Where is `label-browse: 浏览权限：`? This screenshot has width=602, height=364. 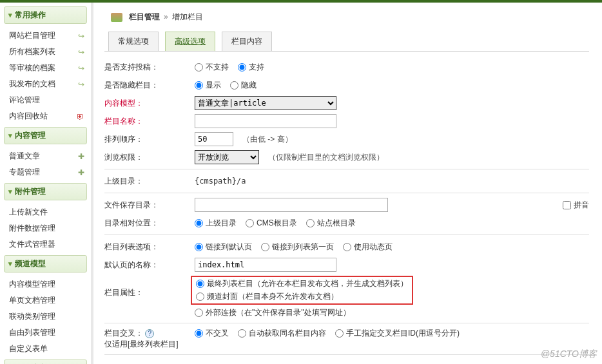
label-browse: 浏览权限： is located at coordinates (150, 157).